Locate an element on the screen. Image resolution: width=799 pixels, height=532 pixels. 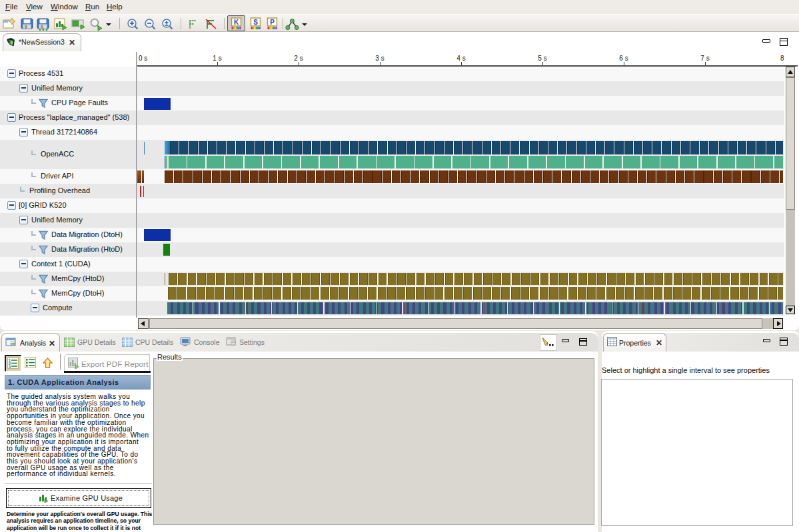
svg-text: 3 is located at coordinates (9, 367).